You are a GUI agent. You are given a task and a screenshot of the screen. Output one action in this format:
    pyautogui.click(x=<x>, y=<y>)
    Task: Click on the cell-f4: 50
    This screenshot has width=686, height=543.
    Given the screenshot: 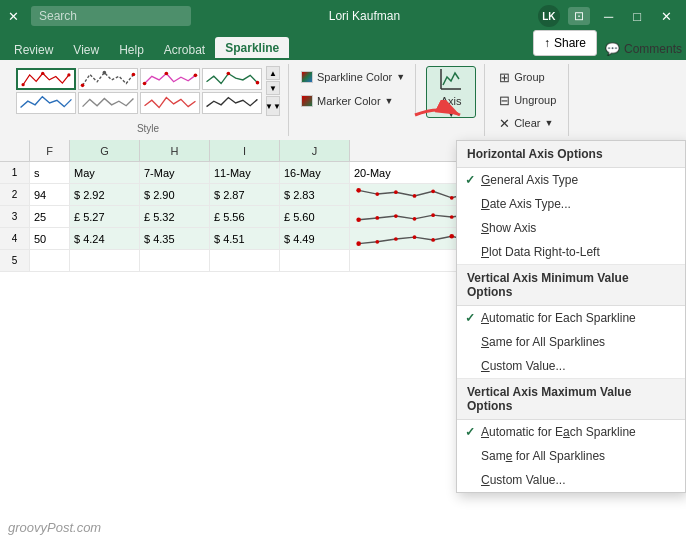 What is the action you would take?
    pyautogui.click(x=50, y=238)
    